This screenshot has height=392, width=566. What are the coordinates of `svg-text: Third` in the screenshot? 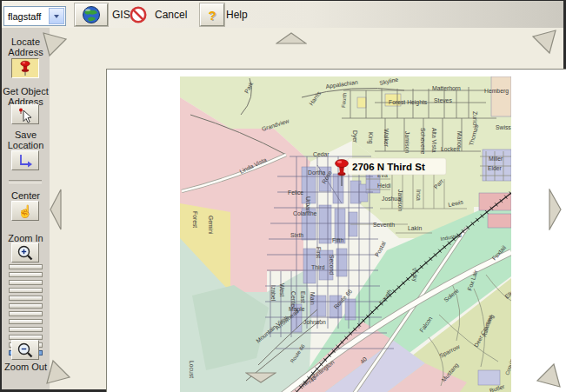 It's located at (318, 268).